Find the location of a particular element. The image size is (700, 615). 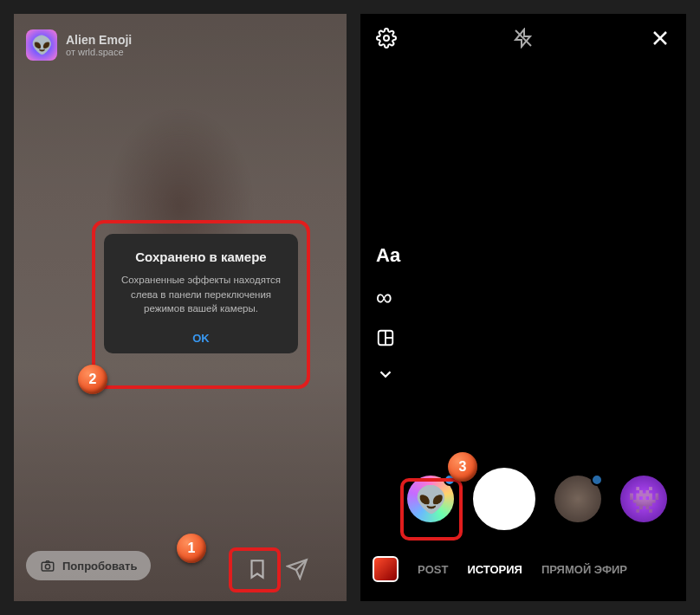

step-marker-3: 3 is located at coordinates (463, 467).